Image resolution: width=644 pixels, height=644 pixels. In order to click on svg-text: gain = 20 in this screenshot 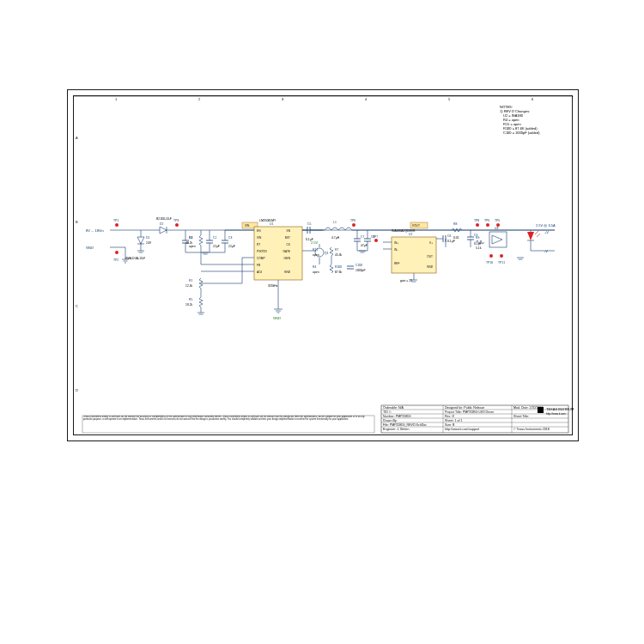, I will do `click(406, 281)`.